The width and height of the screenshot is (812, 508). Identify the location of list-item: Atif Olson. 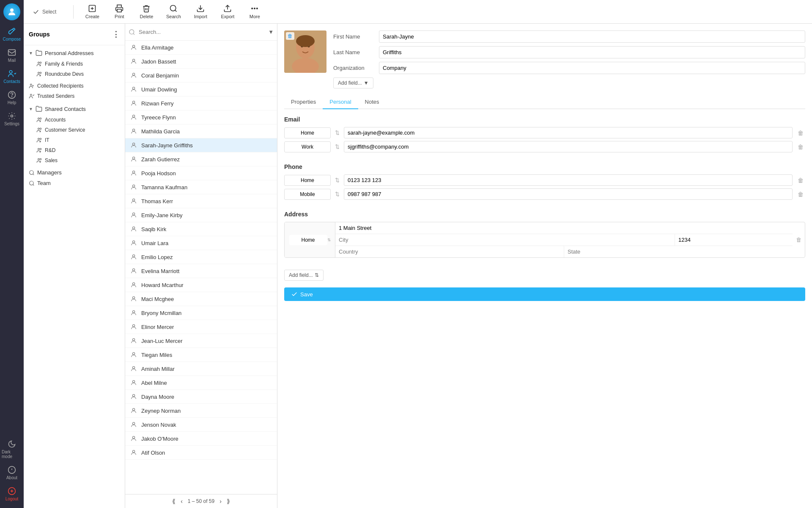
(201, 453).